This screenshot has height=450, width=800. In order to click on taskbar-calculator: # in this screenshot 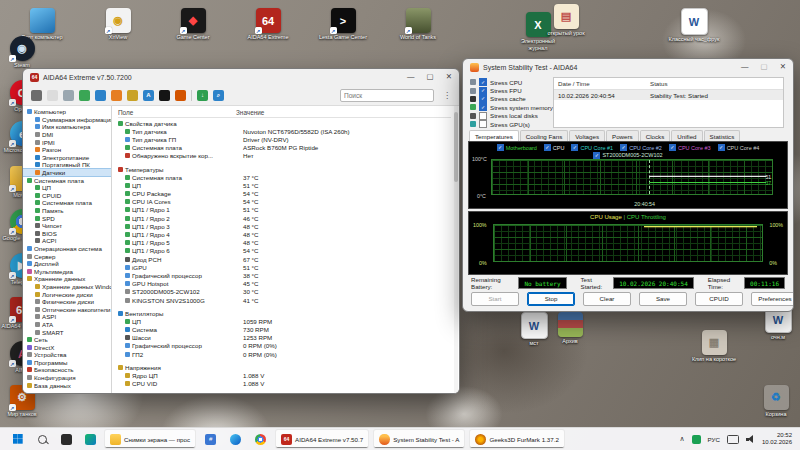, I will do `click(210, 439)`.